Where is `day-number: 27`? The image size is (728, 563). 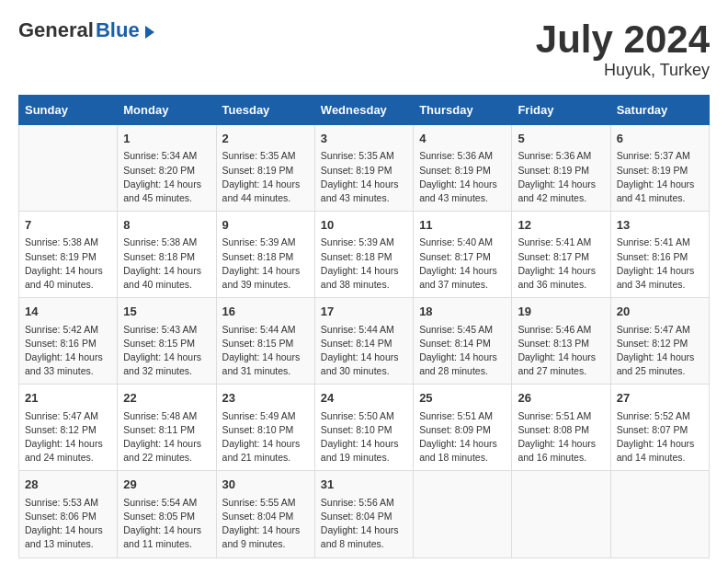 day-number: 27 is located at coordinates (660, 398).